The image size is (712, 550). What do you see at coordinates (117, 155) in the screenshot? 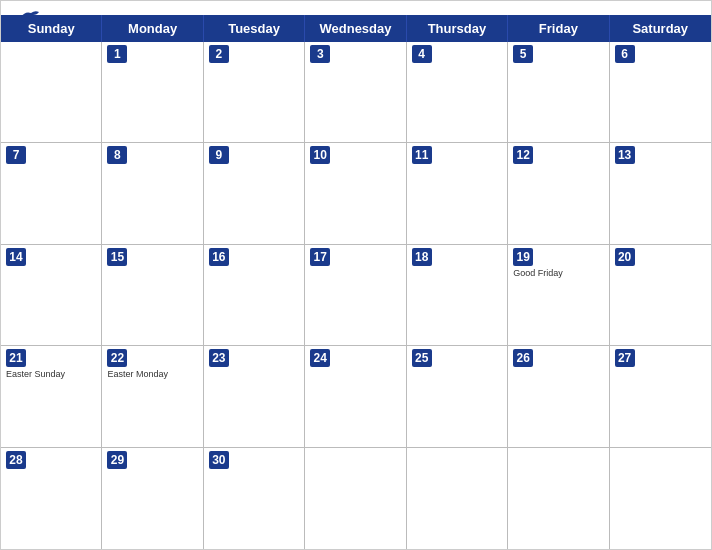
I see `day-number: 8` at bounding box center [117, 155].